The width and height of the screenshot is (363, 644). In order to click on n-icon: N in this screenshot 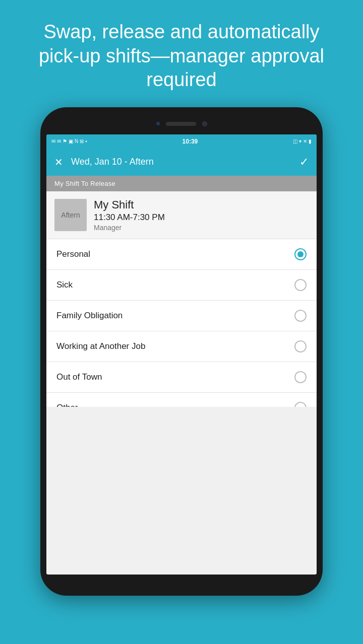, I will do `click(77, 141)`.